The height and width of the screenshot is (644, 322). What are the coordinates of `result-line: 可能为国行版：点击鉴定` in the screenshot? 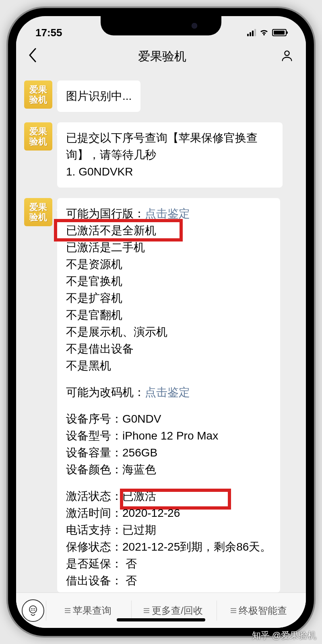 It's located at (169, 214).